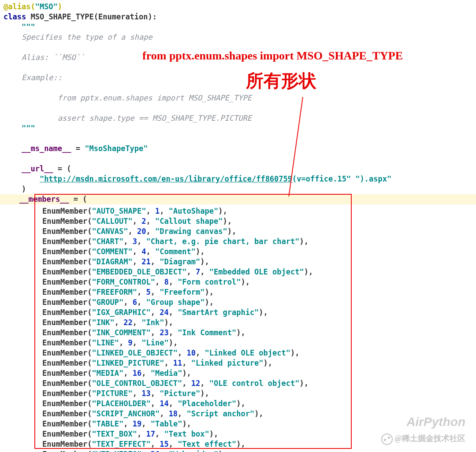  I want to click on annotation-all-shapes-text: 所有形状, so click(281, 81).